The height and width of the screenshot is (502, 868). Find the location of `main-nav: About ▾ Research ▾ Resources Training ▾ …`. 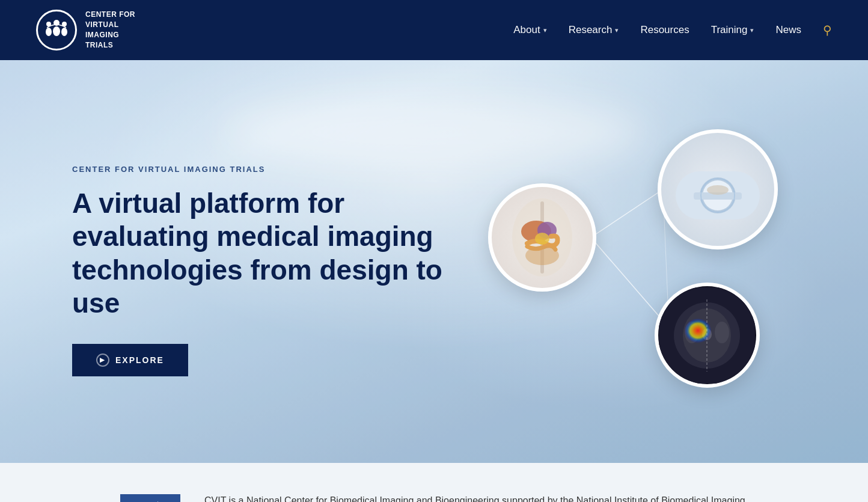

main-nav: About ▾ Research ▾ Resources Training ▾ … is located at coordinates (673, 30).